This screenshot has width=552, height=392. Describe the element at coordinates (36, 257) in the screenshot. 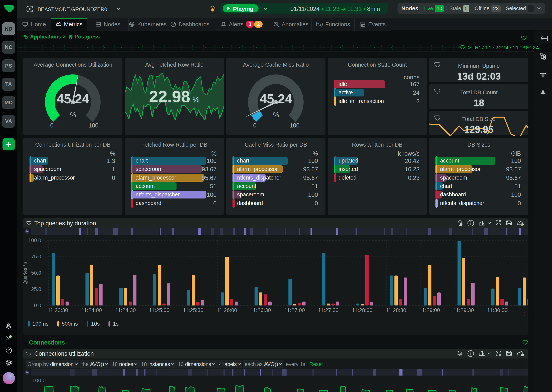

I see `svg-text: 75.0` at that location.